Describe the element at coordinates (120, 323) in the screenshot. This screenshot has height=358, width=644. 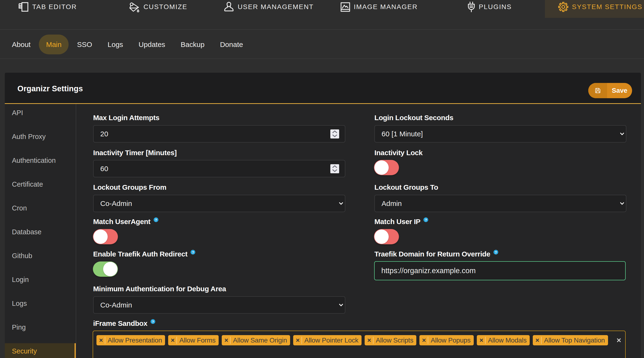
I see `iframe-sandbox-label-text: iFrame Sandbox` at that location.